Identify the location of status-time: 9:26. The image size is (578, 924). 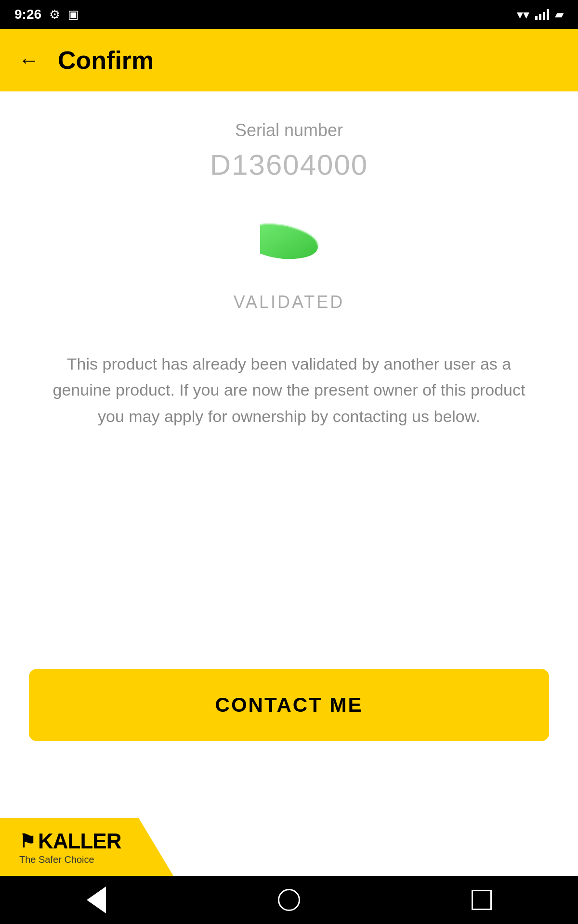
(28, 14).